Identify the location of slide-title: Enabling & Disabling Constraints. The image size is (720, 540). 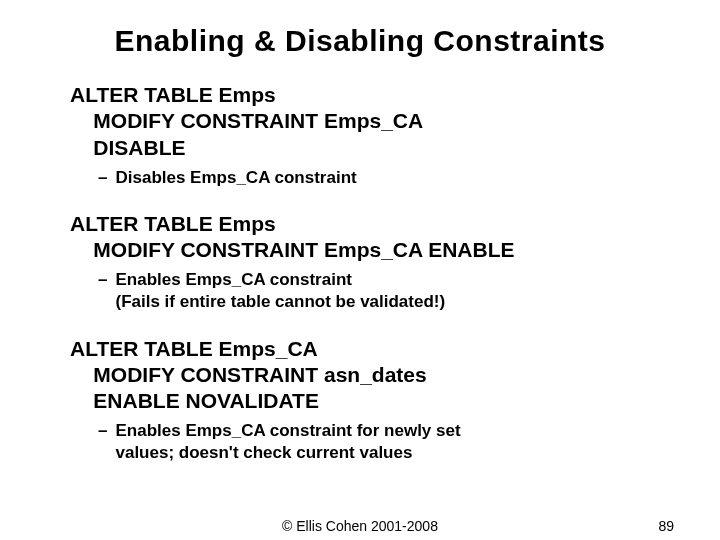
(360, 41).